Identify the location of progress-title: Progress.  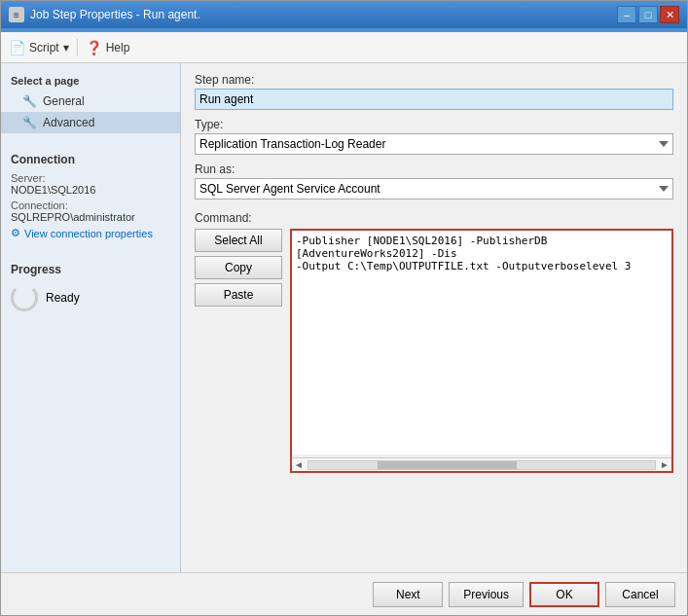
(91, 270).